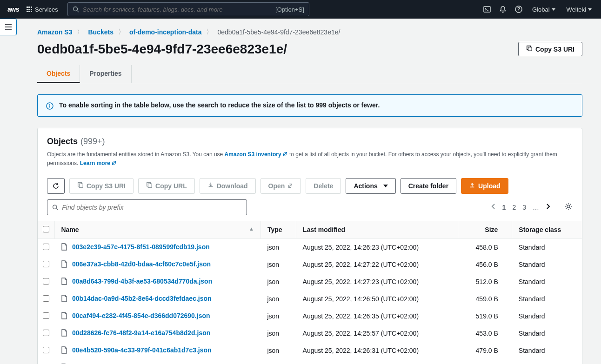  I want to click on breadcrumb-bucket-name: of-demo-inception-data, so click(166, 32).